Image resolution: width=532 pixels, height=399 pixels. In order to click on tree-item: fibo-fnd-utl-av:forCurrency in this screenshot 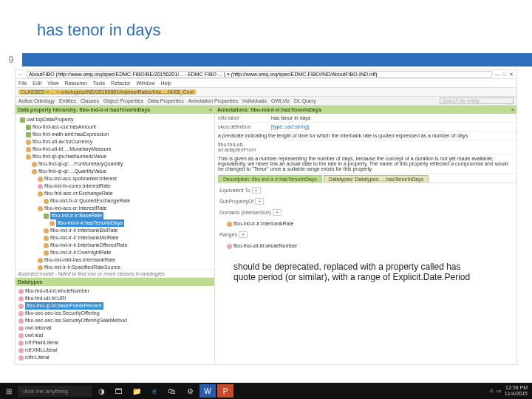, I will do `click(115, 142)`.